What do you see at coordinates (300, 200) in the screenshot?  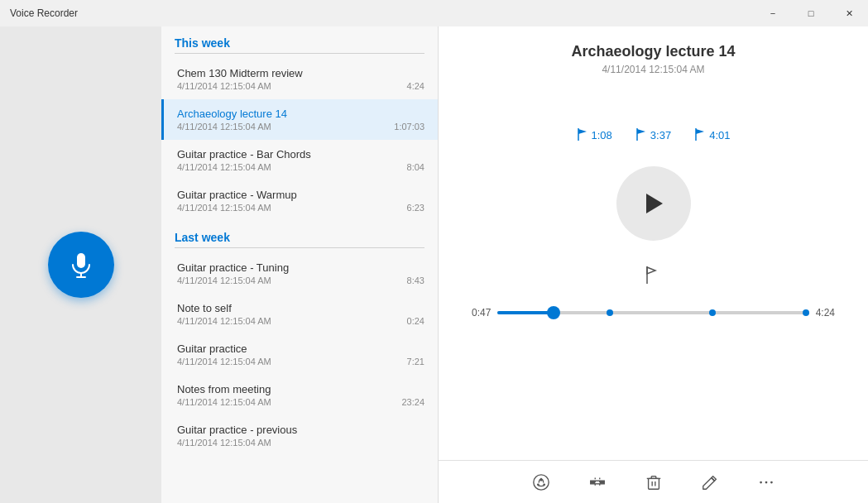 I see `list-item: Guitar practice - Warmup 4/11/2014 12:15…` at bounding box center [300, 200].